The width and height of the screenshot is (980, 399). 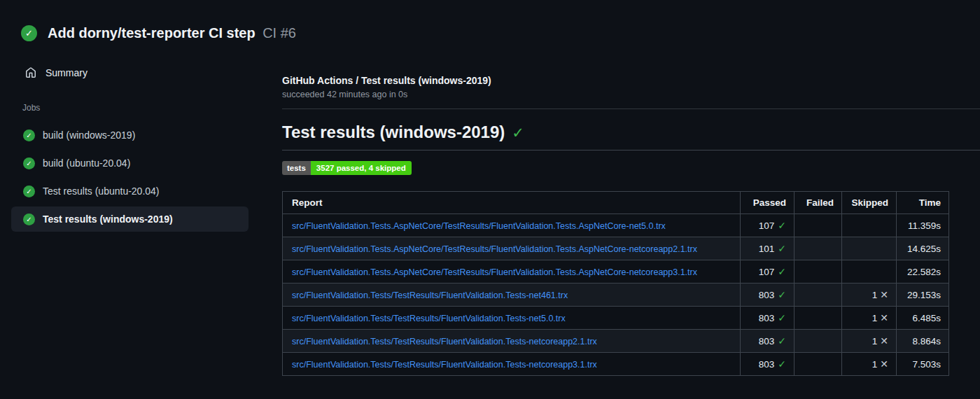 What do you see at coordinates (923, 295) in the screenshot?
I see `time-cell: 29.153s` at bounding box center [923, 295].